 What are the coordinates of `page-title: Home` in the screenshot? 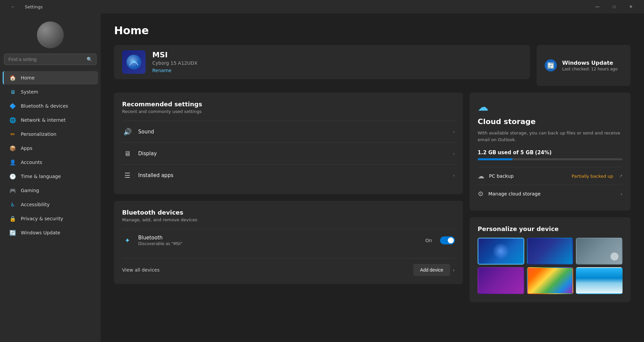 It's located at (372, 31).